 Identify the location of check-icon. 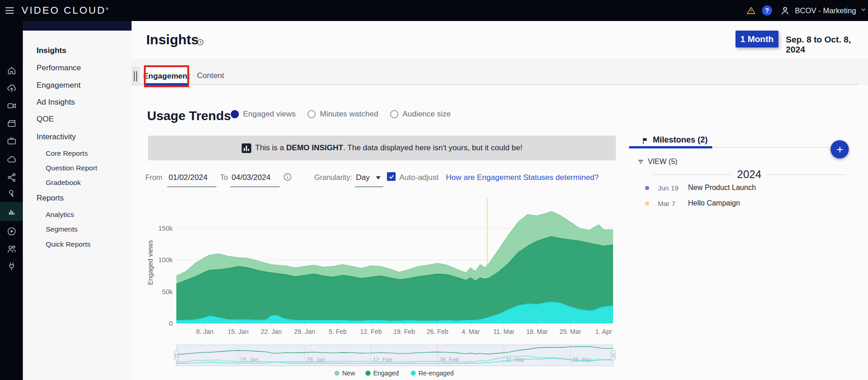
(392, 177).